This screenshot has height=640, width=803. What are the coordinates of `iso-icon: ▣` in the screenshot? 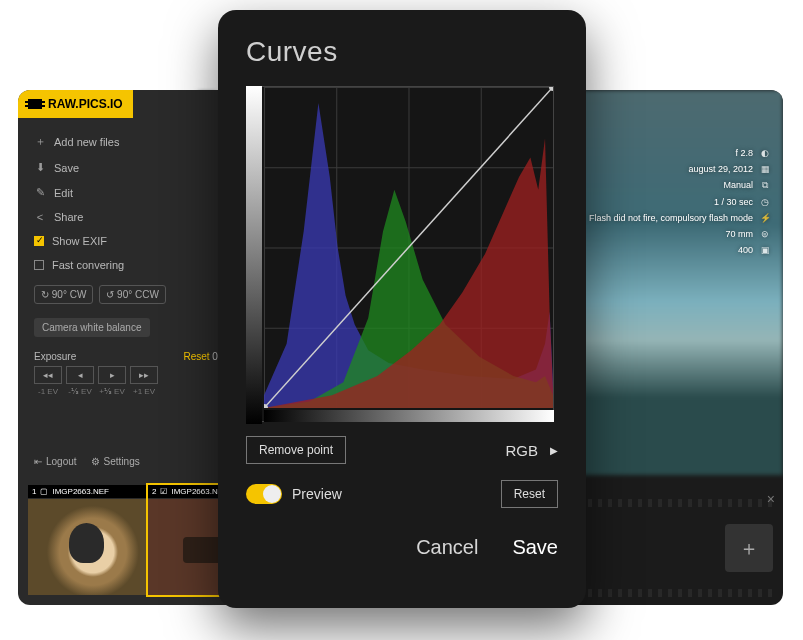 It's located at (765, 250).